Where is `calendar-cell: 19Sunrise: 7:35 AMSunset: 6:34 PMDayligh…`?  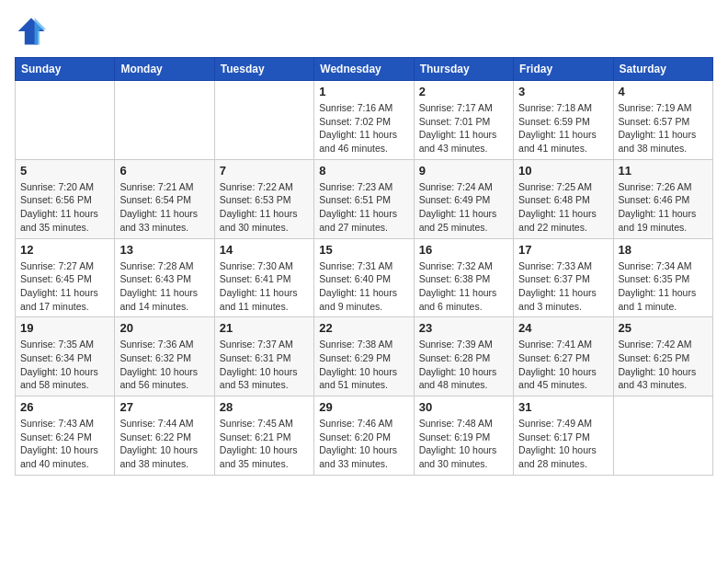 calendar-cell: 19Sunrise: 7:35 AMSunset: 6:34 PMDayligh… is located at coordinates (65, 357).